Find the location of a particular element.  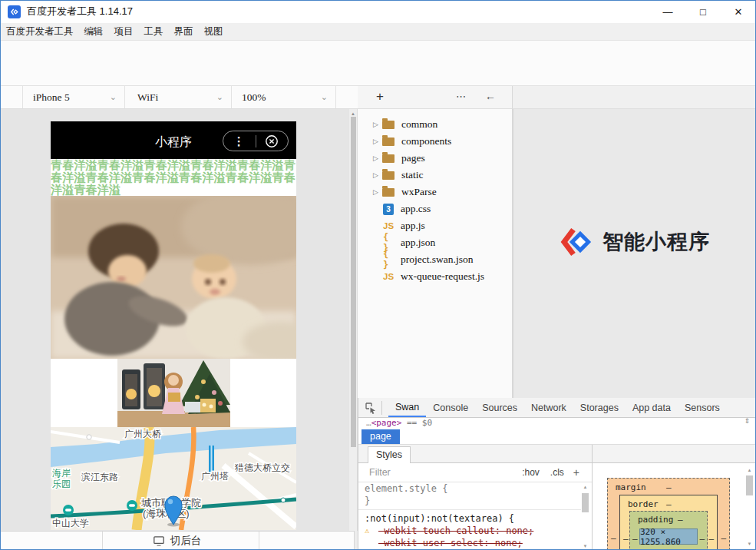

tab-console: Console is located at coordinates (451, 407).